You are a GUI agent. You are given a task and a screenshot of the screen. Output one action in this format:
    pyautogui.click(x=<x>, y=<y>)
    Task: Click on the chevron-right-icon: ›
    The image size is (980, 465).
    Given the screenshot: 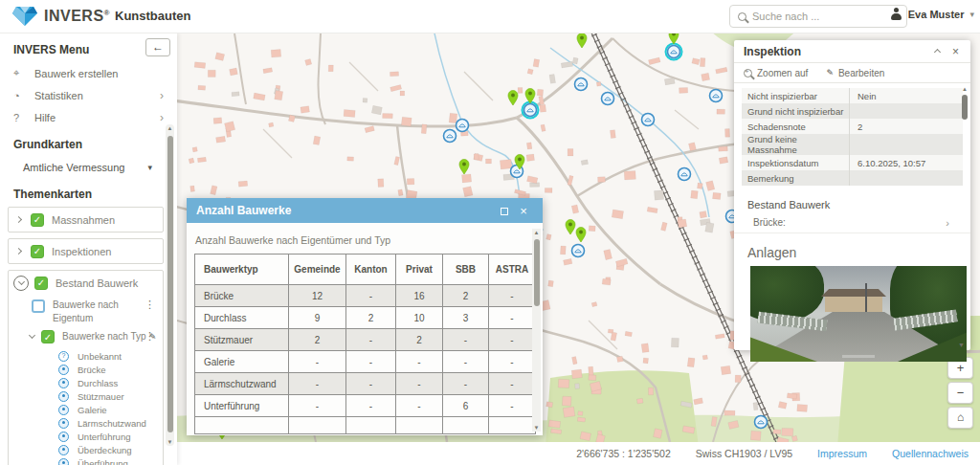 What is the action you would take?
    pyautogui.click(x=947, y=223)
    